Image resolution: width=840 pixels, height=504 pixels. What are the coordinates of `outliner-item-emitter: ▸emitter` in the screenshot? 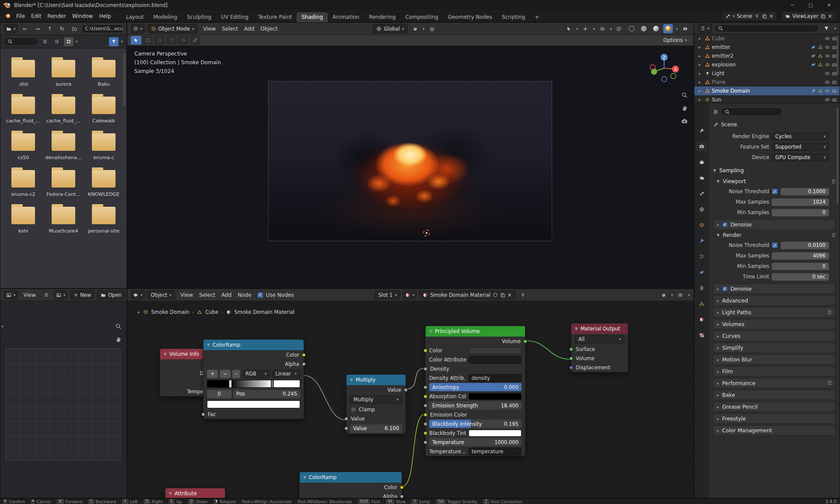 It's located at (767, 47).